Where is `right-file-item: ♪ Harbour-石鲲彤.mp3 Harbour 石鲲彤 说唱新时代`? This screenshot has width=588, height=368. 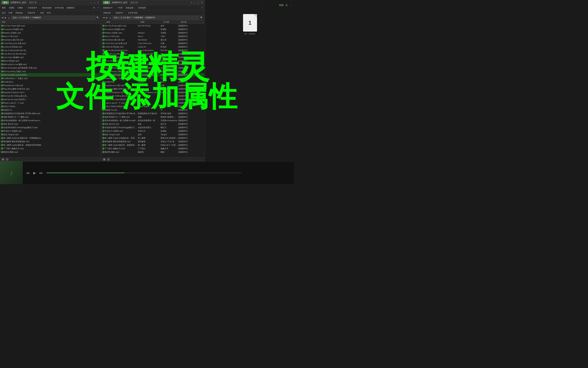
right-file-item: ♪ Harbour-石鲲彤.mp3 Harbour 石鲲彤 说唱新时代 is located at coordinates (153, 33).